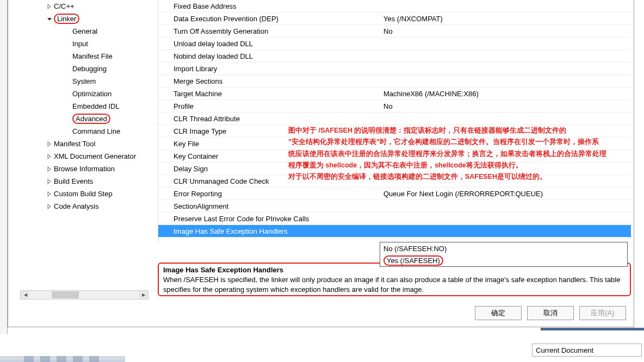 Image resolution: width=644 pixels, height=362 pixels. I want to click on property-row: Target MachineMachineX86 (/MACHINE:X86), so click(395, 93).